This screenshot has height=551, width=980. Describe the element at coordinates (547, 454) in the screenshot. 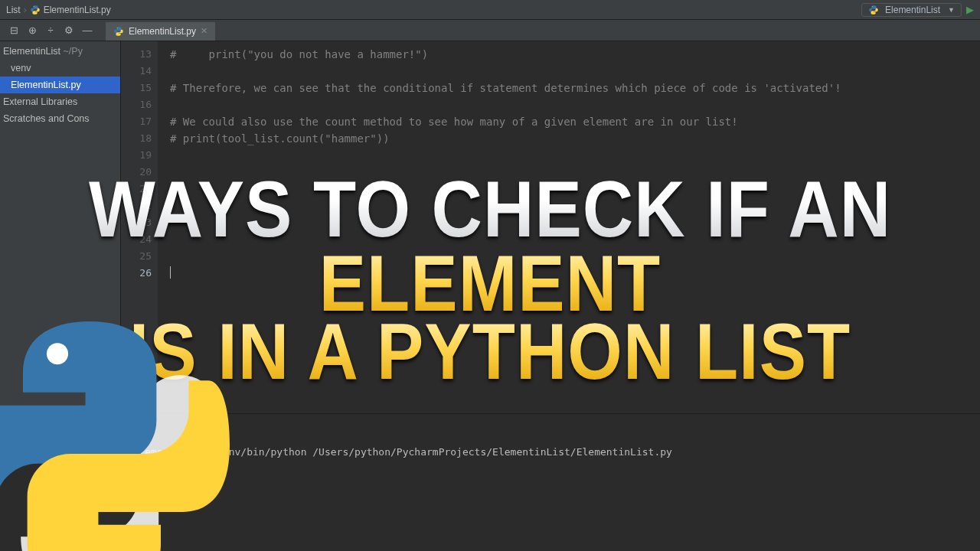

I see `terminal-command: ts/ElementinList/venv/bin/python /Users/…` at that location.